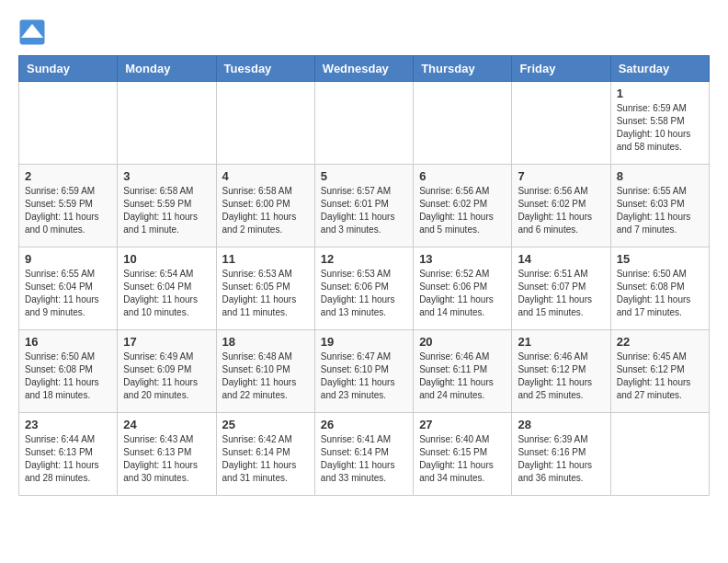  What do you see at coordinates (166, 177) in the screenshot?
I see `day-number: 3` at bounding box center [166, 177].